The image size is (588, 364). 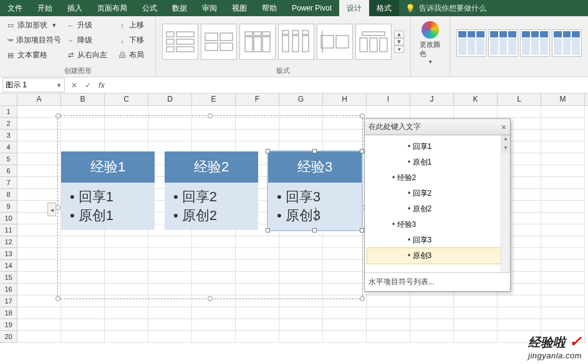 What do you see at coordinates (74, 85) in the screenshot?
I see `cancel-button: ✕` at bounding box center [74, 85].